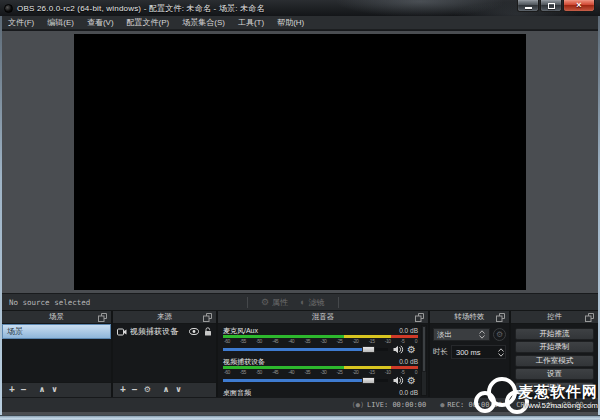 This screenshot has height=420, width=600. I want to click on menu-help: 帮助(H), so click(290, 22).